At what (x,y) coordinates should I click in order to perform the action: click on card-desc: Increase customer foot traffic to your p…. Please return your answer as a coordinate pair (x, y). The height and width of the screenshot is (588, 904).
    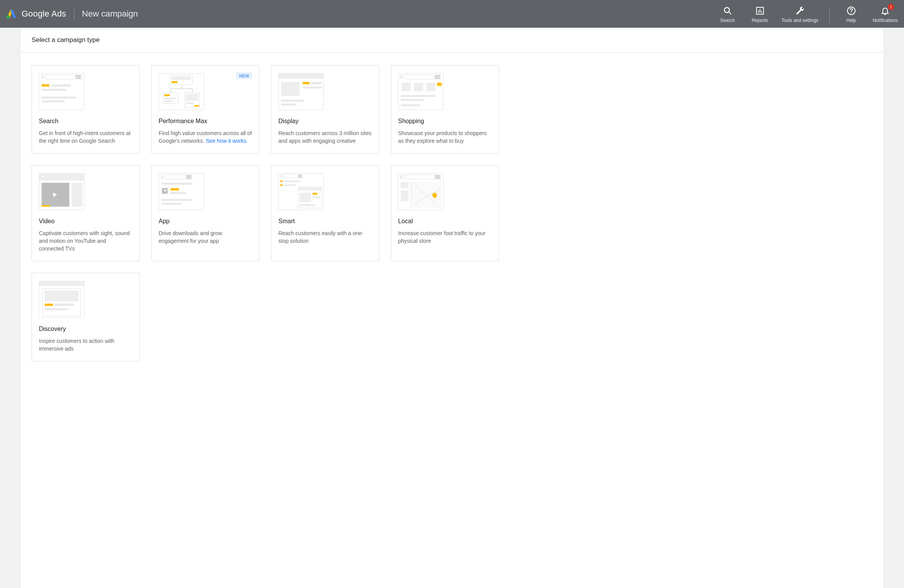
    Looking at the image, I should click on (445, 237).